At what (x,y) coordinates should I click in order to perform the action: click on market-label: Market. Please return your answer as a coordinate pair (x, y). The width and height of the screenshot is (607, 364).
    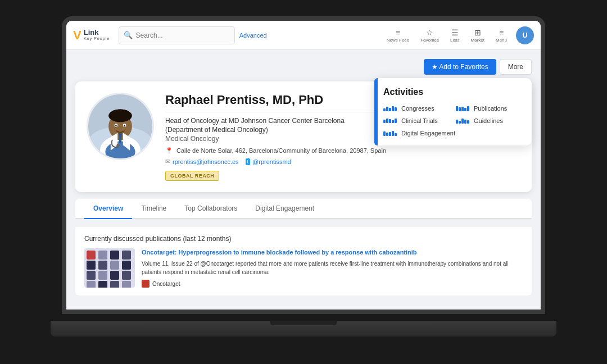
    Looking at the image, I should click on (478, 40).